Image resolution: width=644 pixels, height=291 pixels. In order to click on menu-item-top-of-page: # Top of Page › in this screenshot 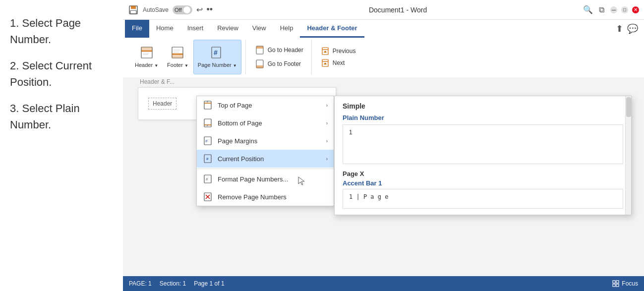, I will do `click(265, 105)`.